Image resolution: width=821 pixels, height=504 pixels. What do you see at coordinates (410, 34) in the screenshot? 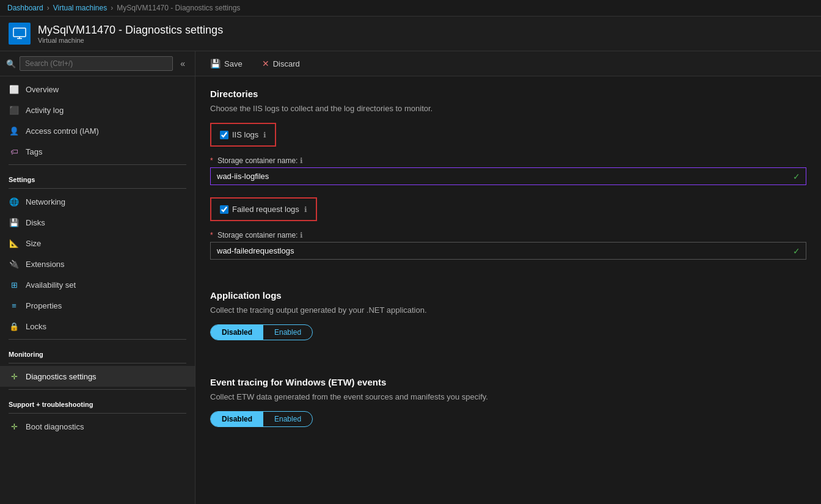
I see `page-header: MySqlVM11470 - Diagnostics settings Virt…` at bounding box center [410, 34].